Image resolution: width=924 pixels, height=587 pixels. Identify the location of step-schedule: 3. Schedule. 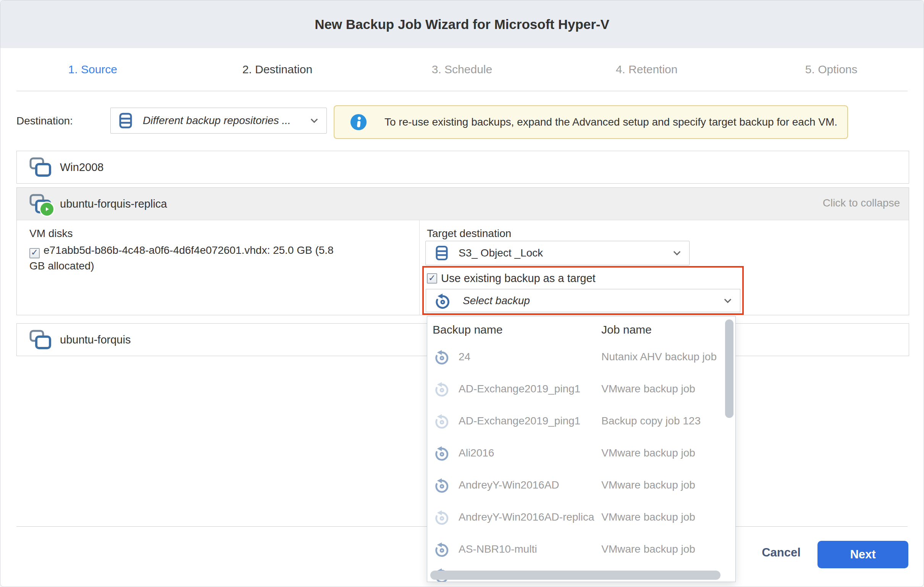
(462, 69).